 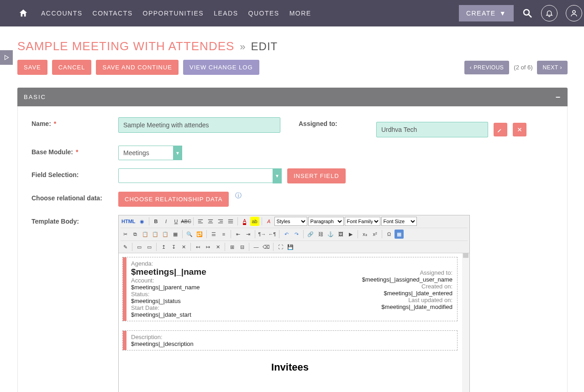 I want to click on assigned-select-button, so click(x=500, y=130).